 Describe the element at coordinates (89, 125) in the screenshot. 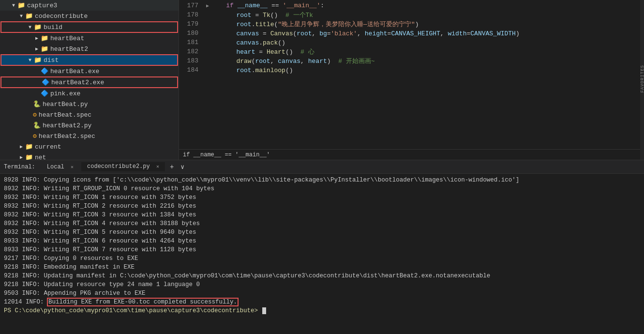

I see `sidebar-item-heartbeat2-py: 🐍 heartBeat2.py` at that location.